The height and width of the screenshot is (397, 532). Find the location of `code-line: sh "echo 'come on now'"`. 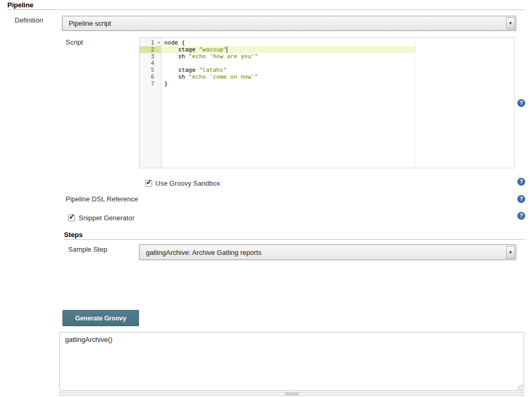

code-line: sh "echo 'come on now'" is located at coordinates (338, 77).